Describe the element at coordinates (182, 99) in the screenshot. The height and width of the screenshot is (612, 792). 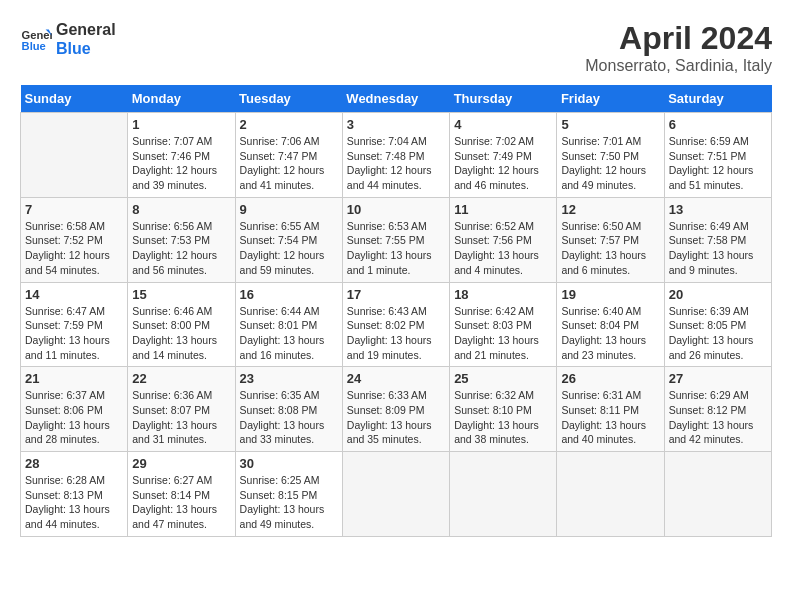
I see `header-monday: Monday` at that location.